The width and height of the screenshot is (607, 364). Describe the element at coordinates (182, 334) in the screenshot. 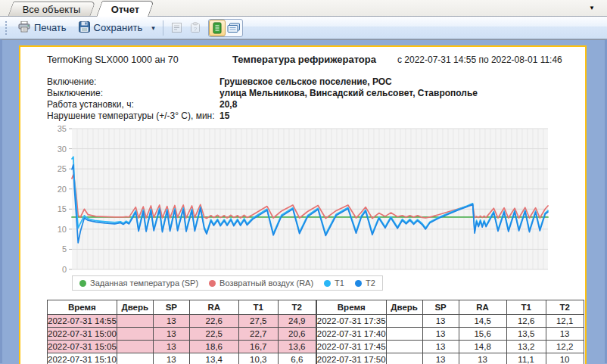

I see `table-row: 2022-07-31 15:001322,522,720,6` at that location.